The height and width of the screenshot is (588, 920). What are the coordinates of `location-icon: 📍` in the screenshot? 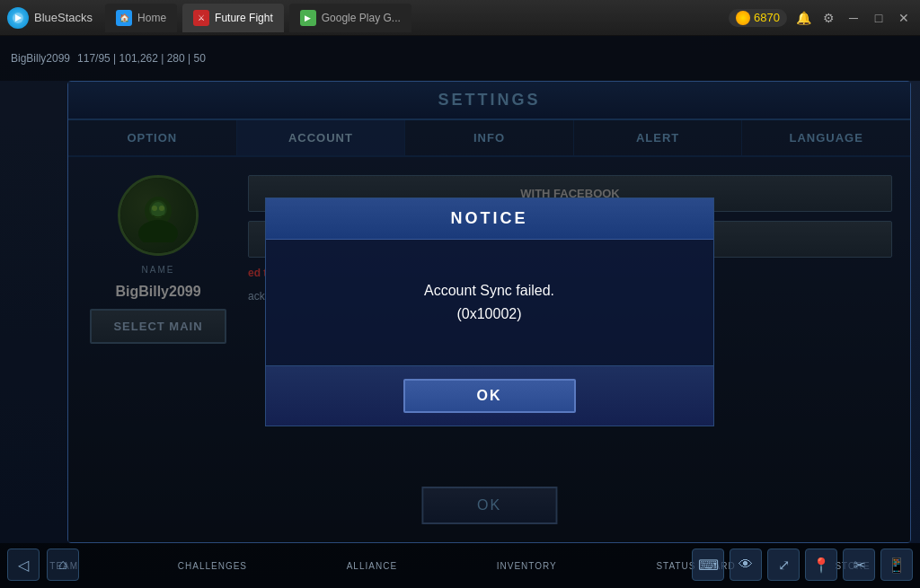 It's located at (821, 565).